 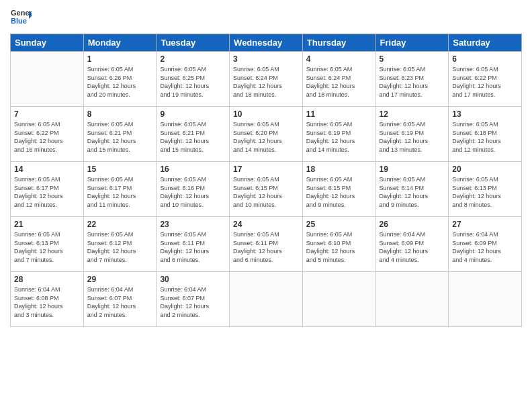 I want to click on logo: General Blue, so click(x=21, y=17).